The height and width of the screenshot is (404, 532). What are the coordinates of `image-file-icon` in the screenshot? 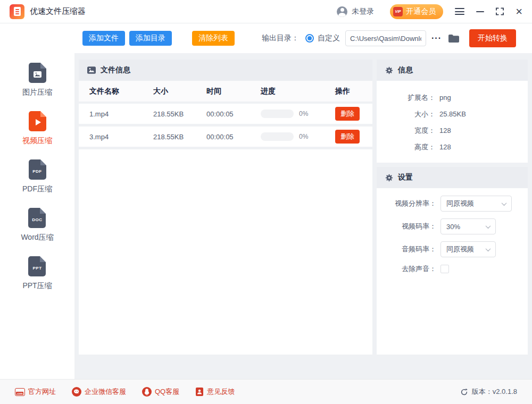 It's located at (37, 73).